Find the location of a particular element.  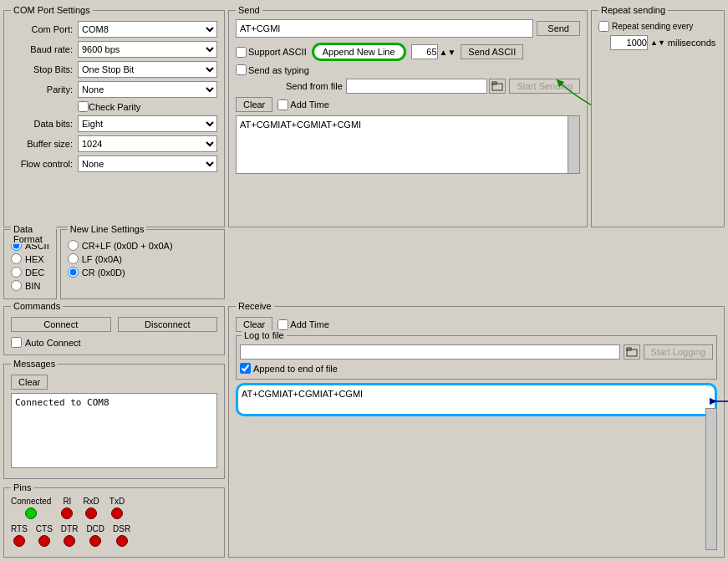

add-time-checkbox is located at coordinates (283, 105).